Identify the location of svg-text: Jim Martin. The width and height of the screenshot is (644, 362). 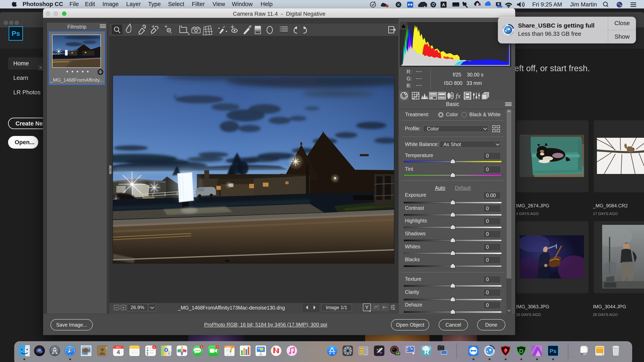
(584, 4).